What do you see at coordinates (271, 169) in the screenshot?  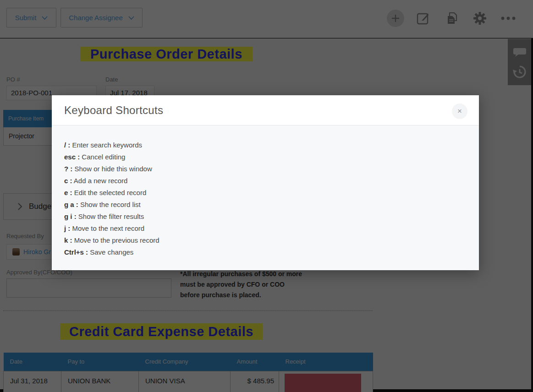 I see `list-item: ? : Show or hide this window` at bounding box center [271, 169].